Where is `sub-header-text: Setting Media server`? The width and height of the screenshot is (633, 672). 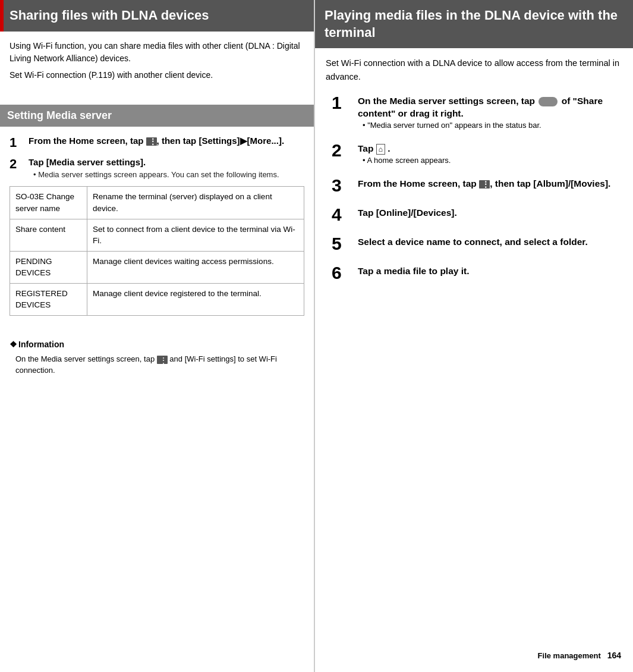
sub-header-text: Setting Media server is located at coordinates (59, 115).